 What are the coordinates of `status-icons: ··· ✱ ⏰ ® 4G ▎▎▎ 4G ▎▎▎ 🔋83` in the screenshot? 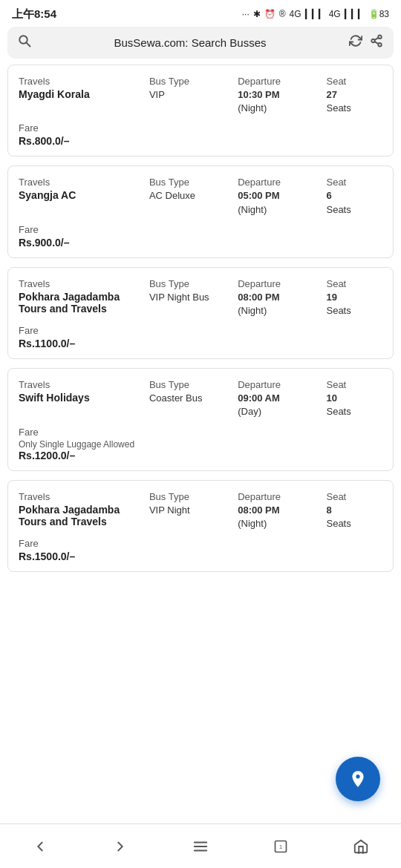 It's located at (316, 14).